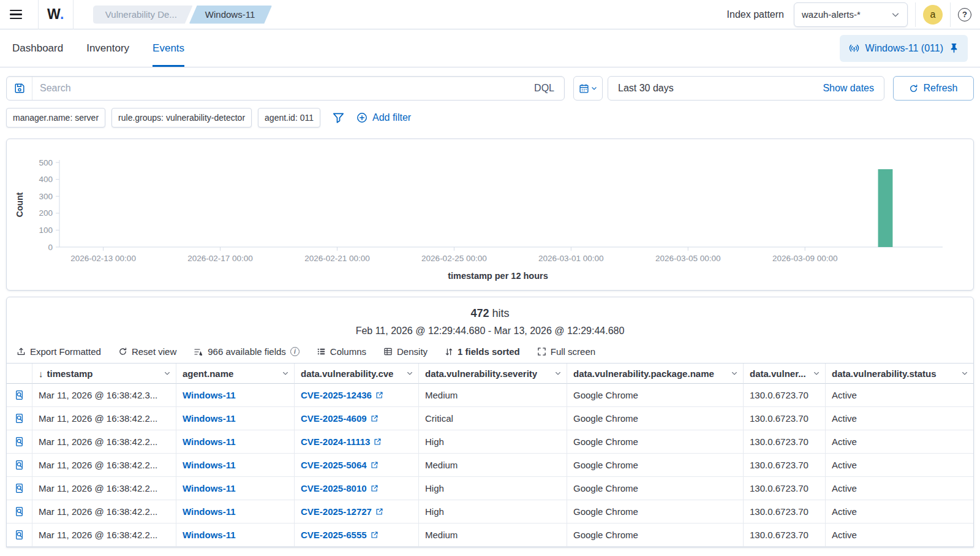 The width and height of the screenshot is (980, 556). Describe the element at coordinates (339, 418) in the screenshot. I see `cve-link: CVE-2025-4609` at that location.